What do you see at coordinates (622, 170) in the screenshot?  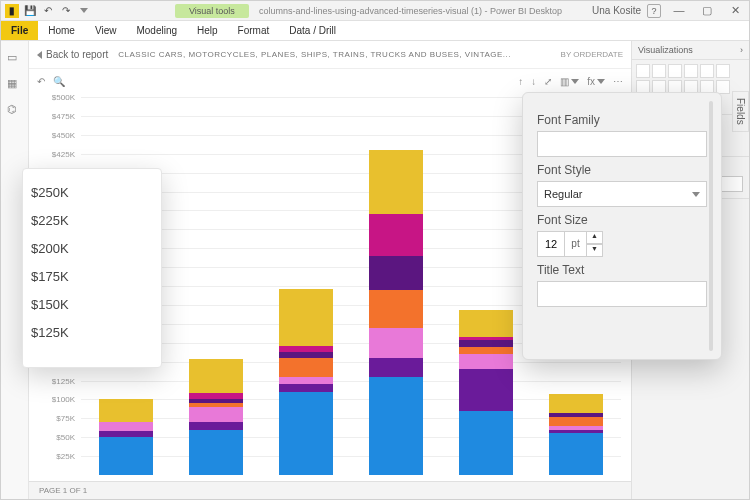 I see `font-style-label: Font Style` at bounding box center [622, 170].